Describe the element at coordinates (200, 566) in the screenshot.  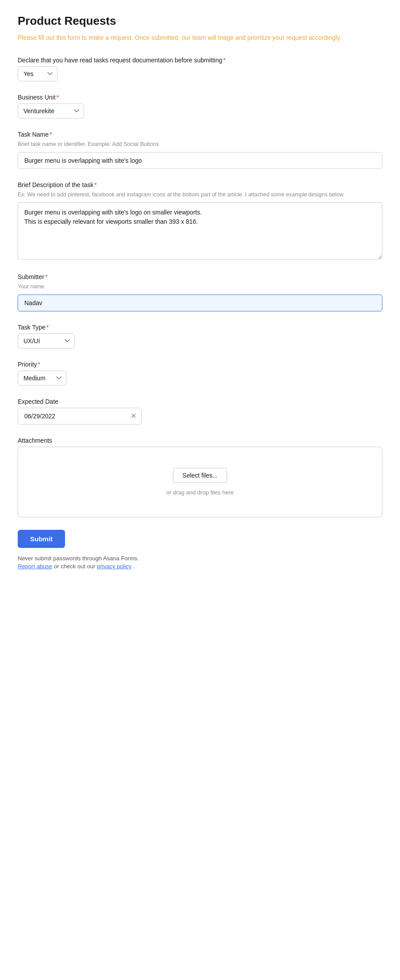
I see `footer-links: Report abuse or check out our privacy po…` at that location.